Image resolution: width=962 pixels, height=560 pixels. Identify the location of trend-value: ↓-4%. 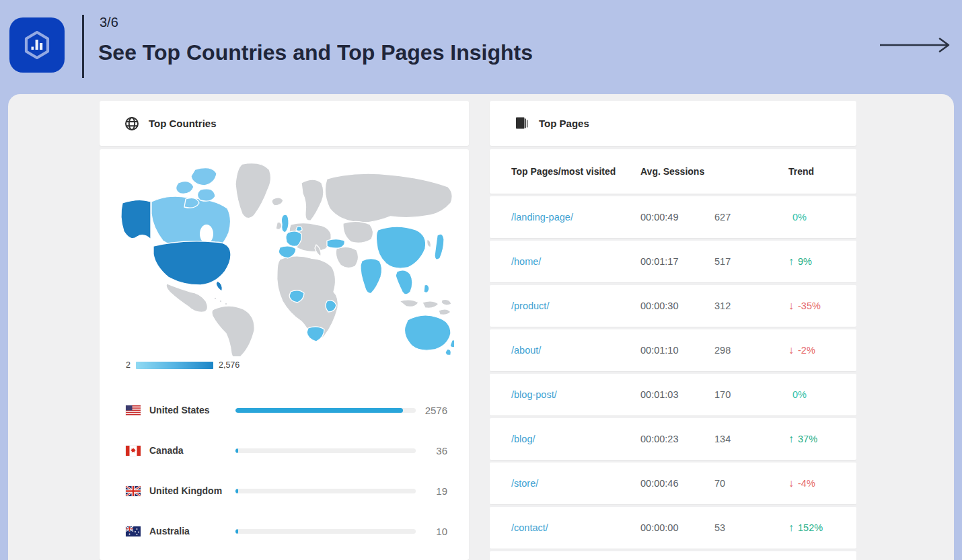
(811, 483).